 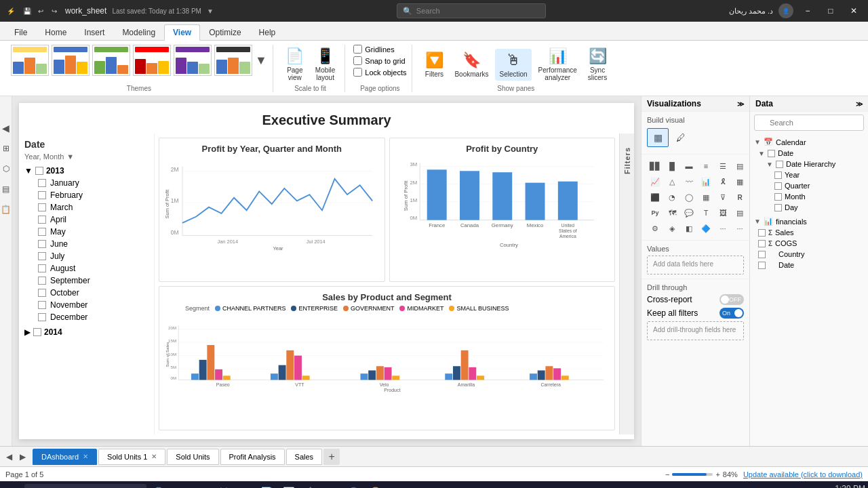 I want to click on tab-optimize: Optimize, so click(x=225, y=33).